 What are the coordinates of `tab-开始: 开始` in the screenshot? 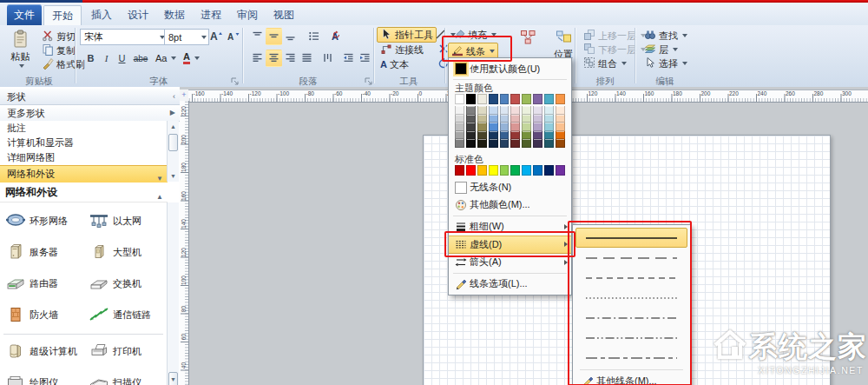 It's located at (62, 16).